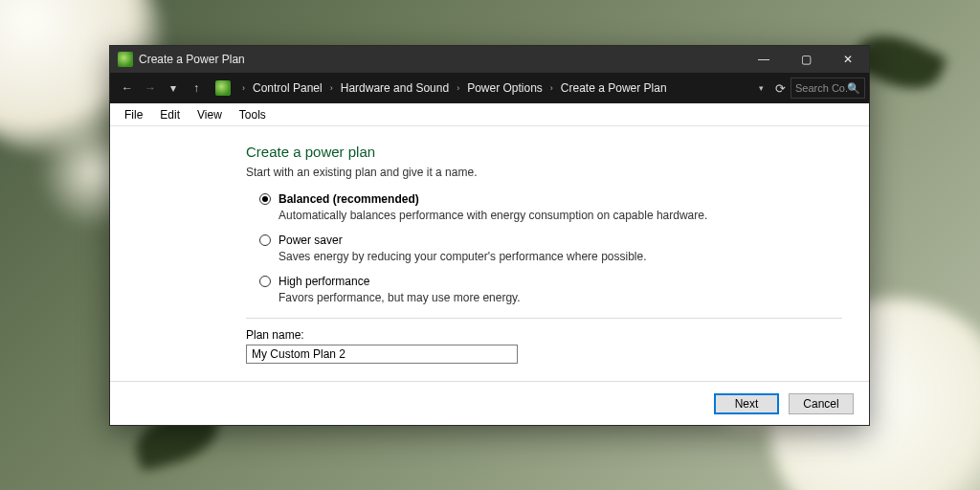 Image resolution: width=980 pixels, height=490 pixels. I want to click on menu-tools: Tools, so click(253, 115).